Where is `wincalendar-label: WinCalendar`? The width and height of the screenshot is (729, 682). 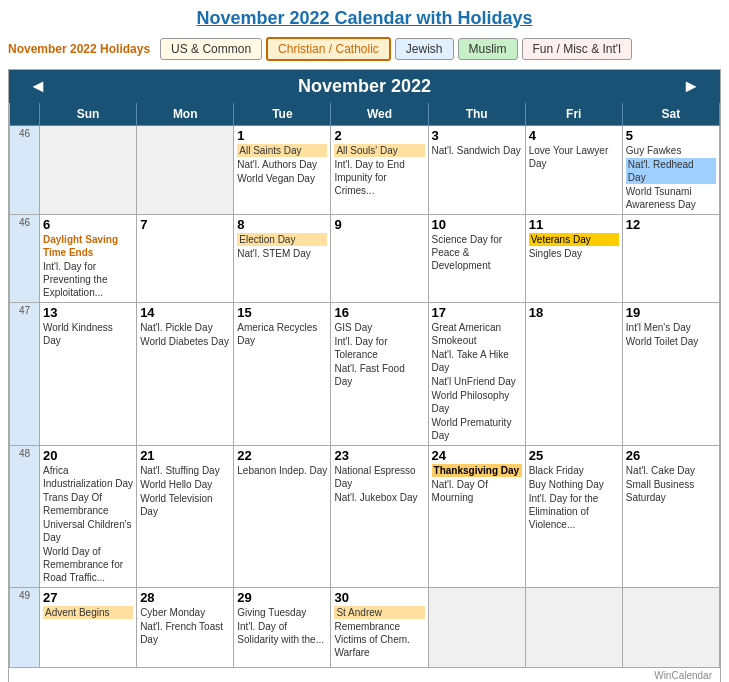 wincalendar-label: WinCalendar is located at coordinates (364, 675).